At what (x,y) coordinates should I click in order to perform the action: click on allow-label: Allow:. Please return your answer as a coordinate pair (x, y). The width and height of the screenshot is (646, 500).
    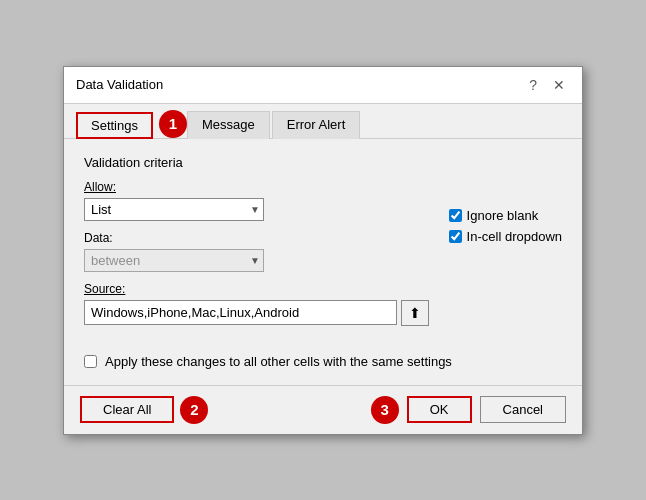
    Looking at the image, I should click on (256, 187).